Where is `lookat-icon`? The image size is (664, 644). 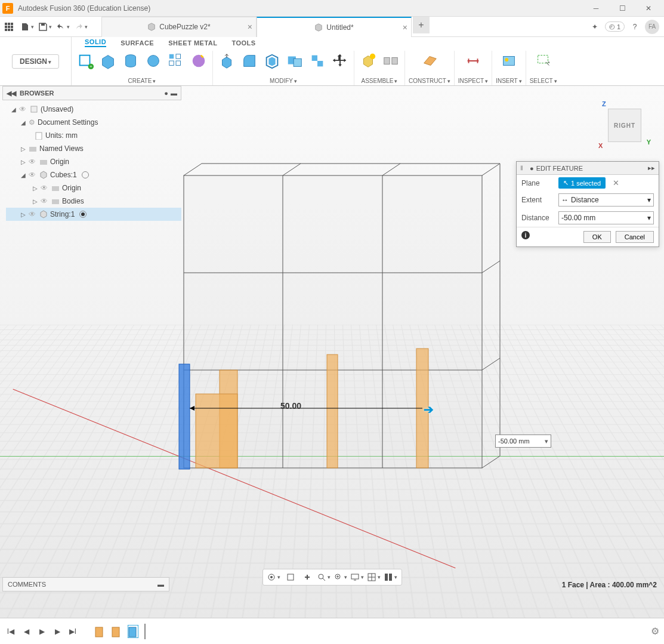 lookat-icon is located at coordinates (291, 577).